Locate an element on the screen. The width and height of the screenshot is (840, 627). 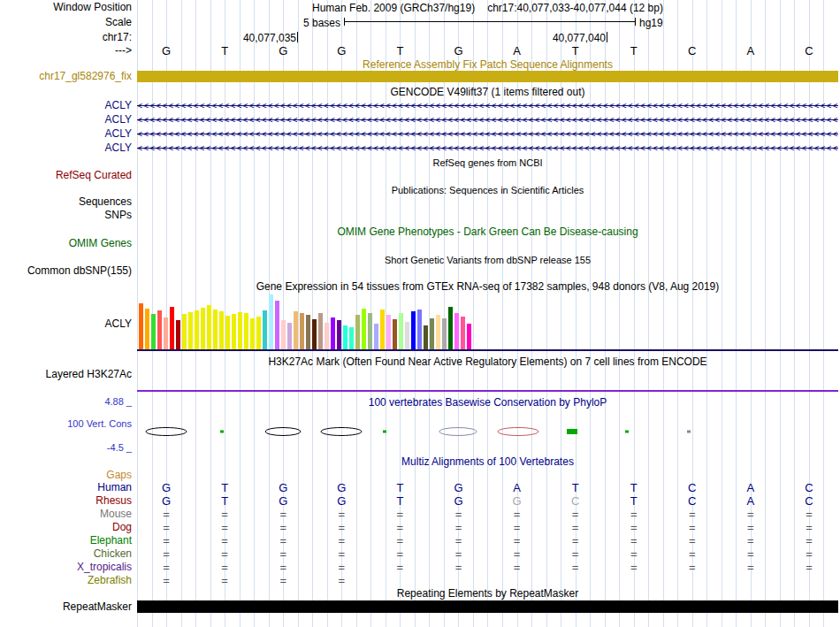
track-label-repeatmasker: RepeatMasker is located at coordinates (97, 607).